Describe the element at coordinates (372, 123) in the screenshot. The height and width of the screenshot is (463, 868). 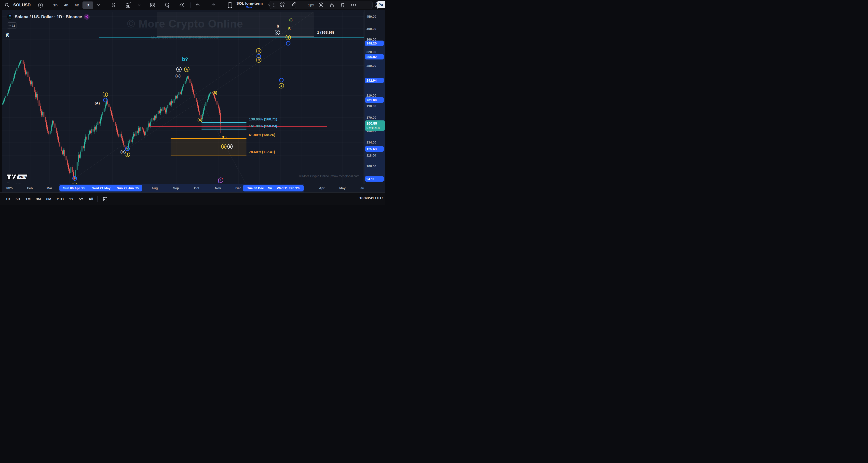
I see `svg-text: 160.89` at that location.